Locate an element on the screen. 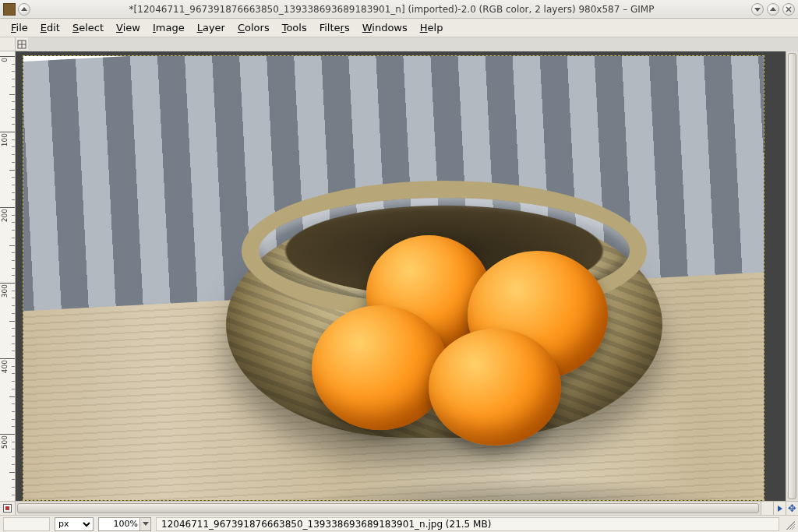  quick-mask-icon is located at coordinates (8, 508).